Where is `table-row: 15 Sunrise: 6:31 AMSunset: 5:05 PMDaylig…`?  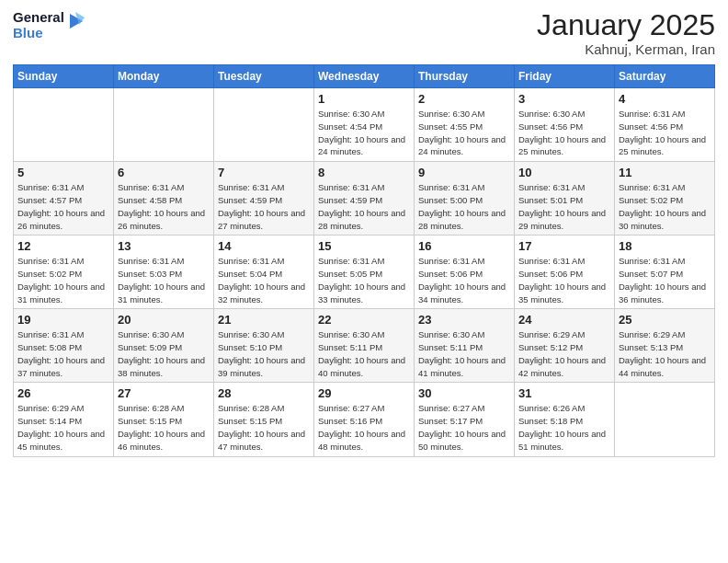 table-row: 15 Sunrise: 6:31 AMSunset: 5:05 PMDaylig… is located at coordinates (364, 272).